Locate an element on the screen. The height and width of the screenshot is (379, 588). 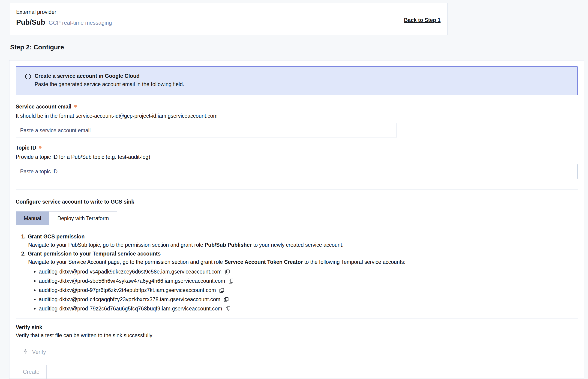
tab: Manual is located at coordinates (32, 218).